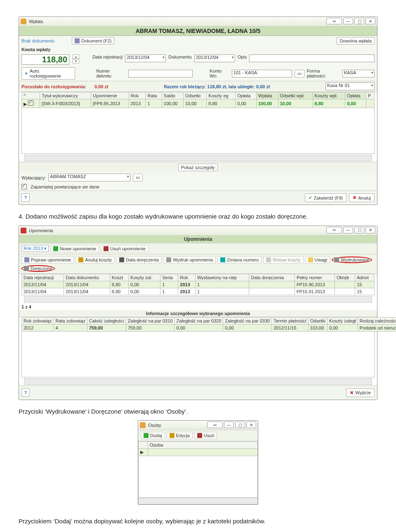 The height and width of the screenshot is (532, 396). I want to click on wplata-titlebar: Wpłata ⇔ — ▢ ✕, so click(198, 21).